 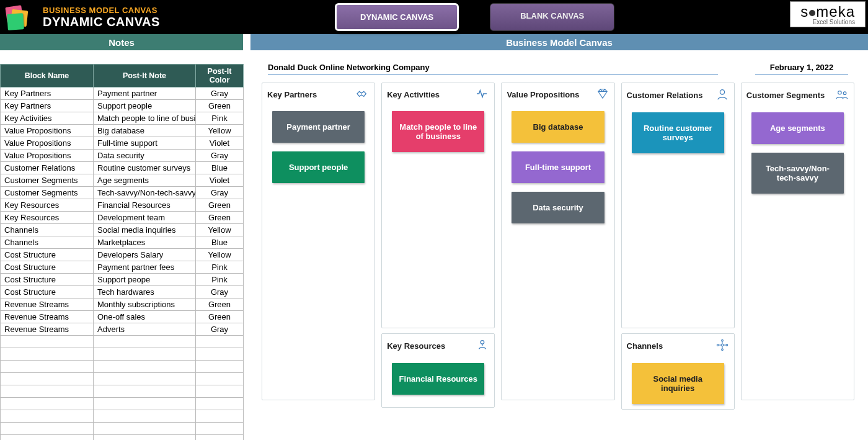 I want to click on table-row: Value PropositionsBig databaseYellow, so click(x=122, y=131).